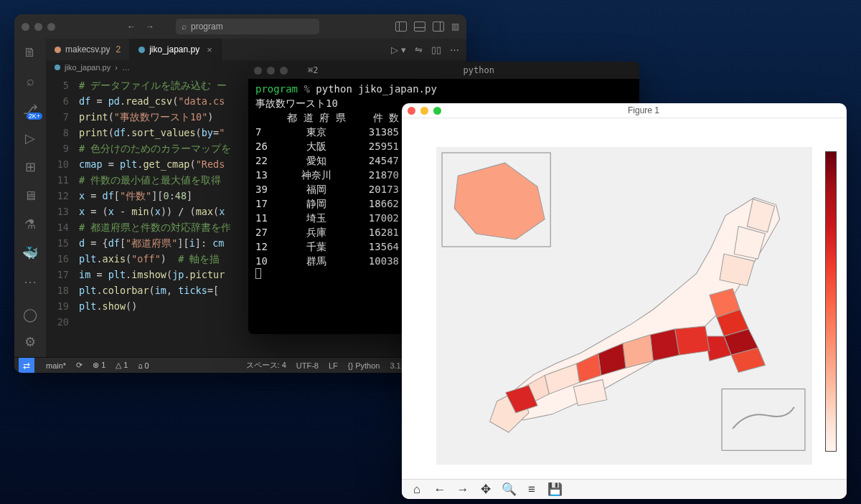 This screenshot has height=504, width=861. What do you see at coordinates (30, 282) in the screenshot?
I see `more-icon: ⋯` at bounding box center [30, 282].